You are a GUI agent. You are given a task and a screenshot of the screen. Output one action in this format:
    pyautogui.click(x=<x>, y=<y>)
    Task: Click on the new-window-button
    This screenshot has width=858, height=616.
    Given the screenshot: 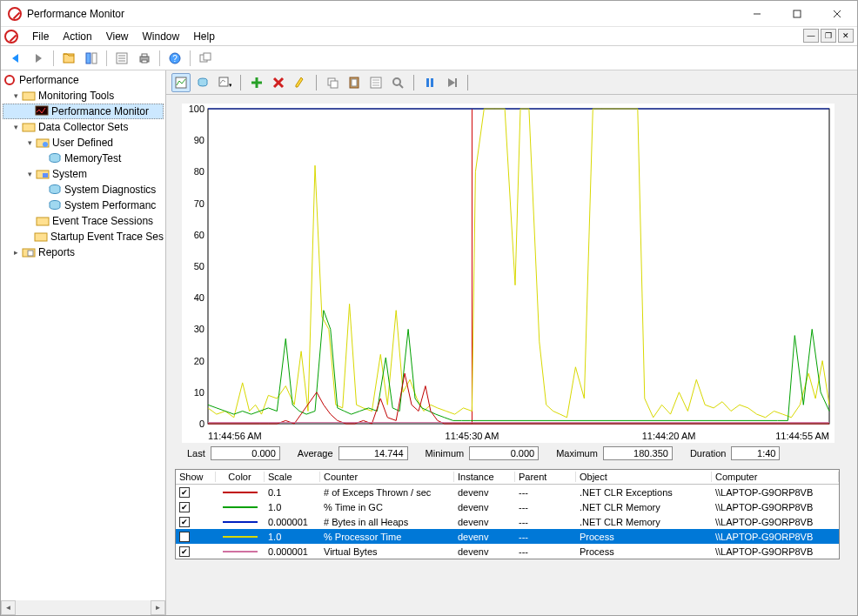 What is the action you would take?
    pyautogui.click(x=205, y=58)
    